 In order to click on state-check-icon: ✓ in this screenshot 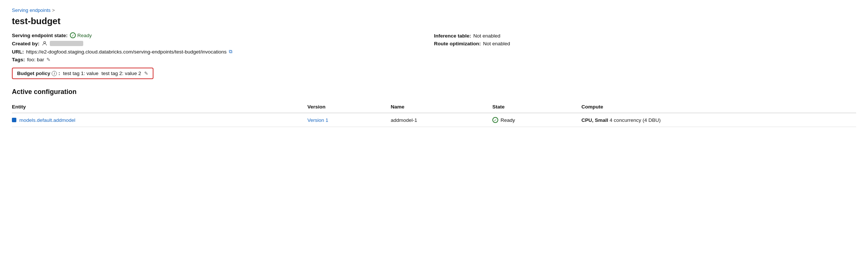, I will do `click(495, 120)`.